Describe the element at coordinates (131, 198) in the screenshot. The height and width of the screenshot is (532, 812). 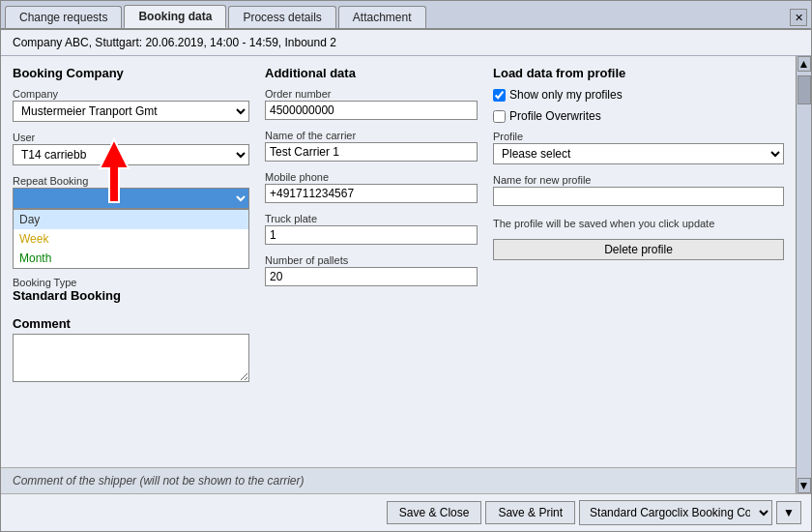
I see `repeat-booking-wrapper: Day Week Month` at that location.